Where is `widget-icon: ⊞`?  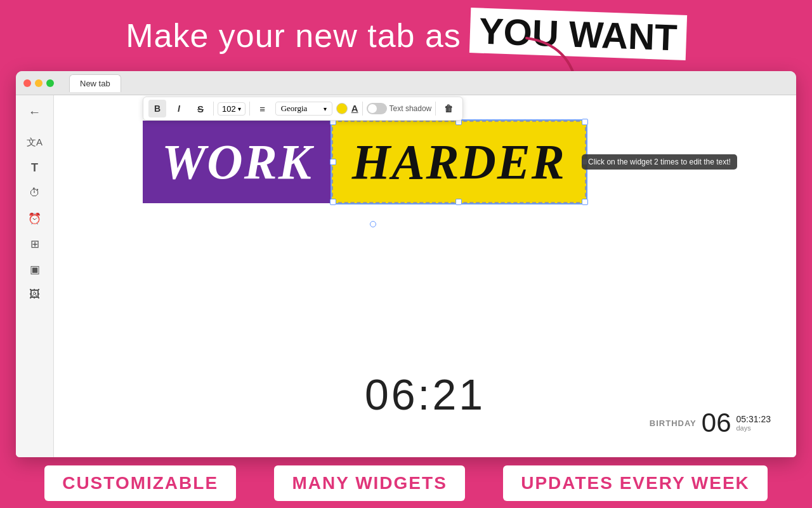 widget-icon: ⊞ is located at coordinates (35, 244).